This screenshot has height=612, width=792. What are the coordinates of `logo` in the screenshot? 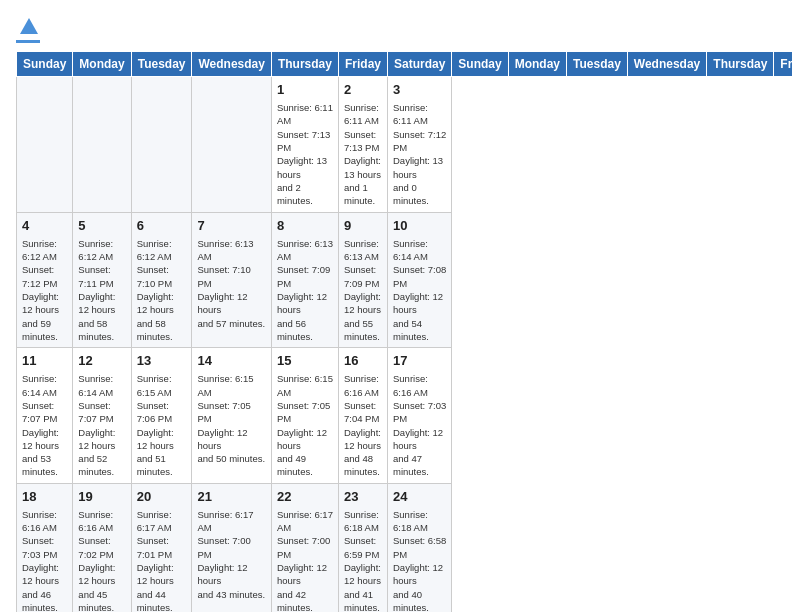 It's located at (28, 30).